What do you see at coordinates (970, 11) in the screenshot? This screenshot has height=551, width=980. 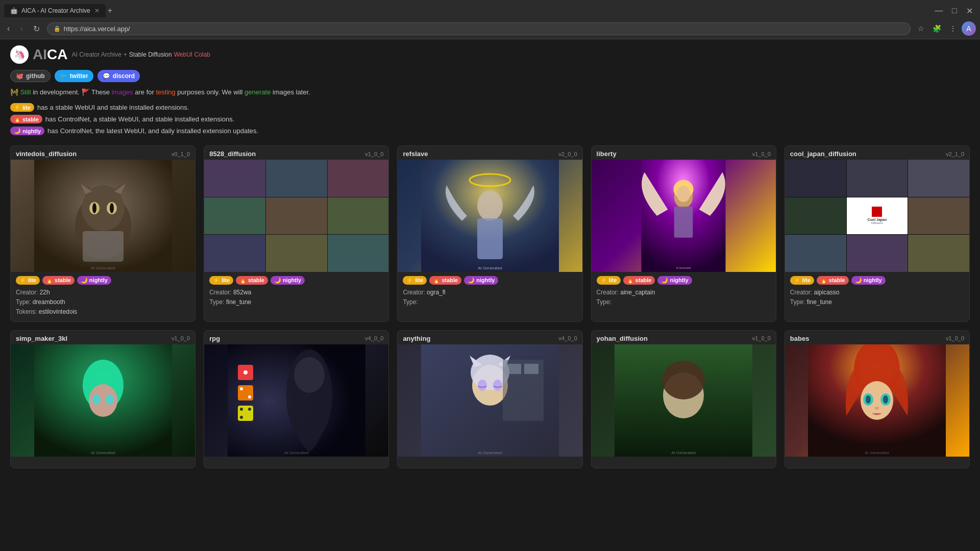 I see `close-window-button: ✕` at bounding box center [970, 11].